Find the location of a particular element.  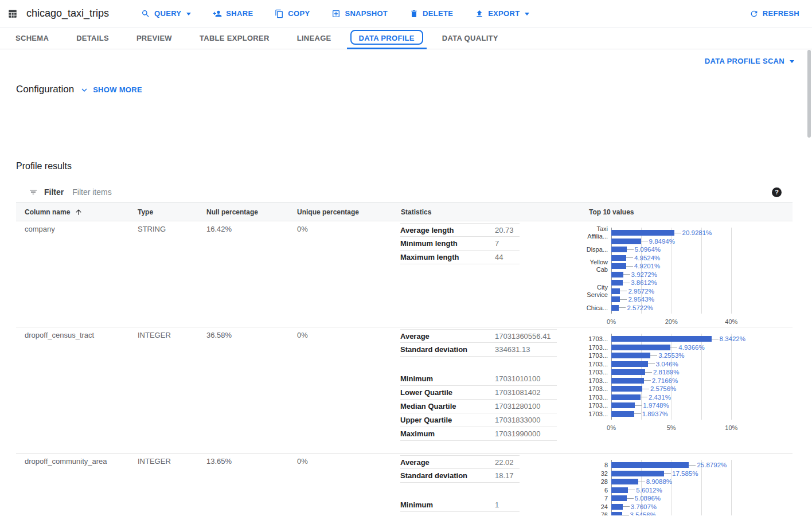

bar-value-annotation: 25.8792% is located at coordinates (708, 465).